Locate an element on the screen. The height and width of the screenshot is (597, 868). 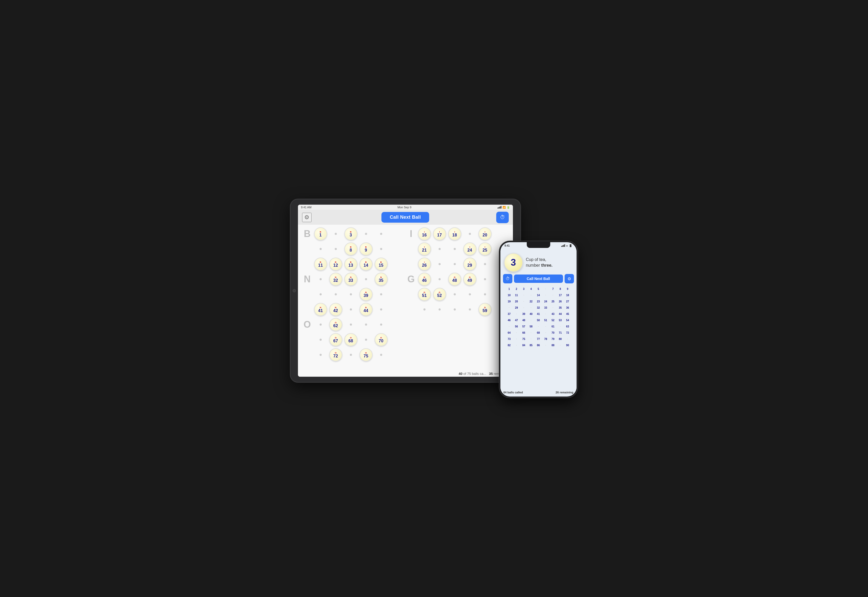
iphone-grid-cell: 86 is located at coordinates (539, 345).